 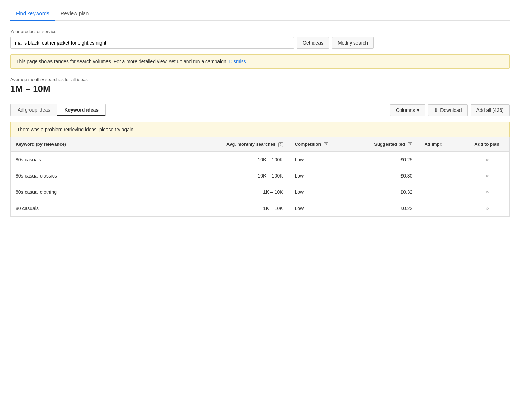 What do you see at coordinates (238, 61) in the screenshot?
I see `dismiss-link: Dismiss` at bounding box center [238, 61].